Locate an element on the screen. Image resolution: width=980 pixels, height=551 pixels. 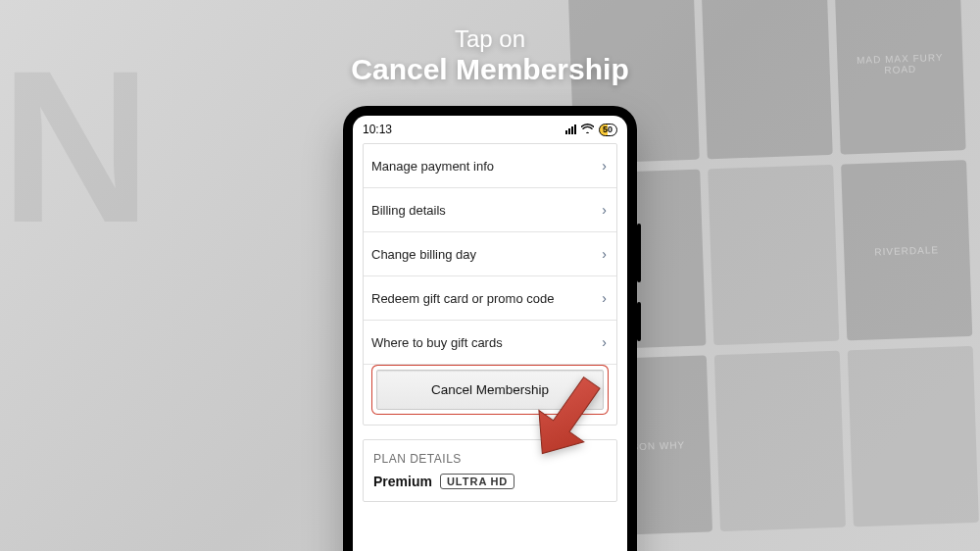
plan-card: PLAN DETAILS Premium ULTRAHD is located at coordinates (490, 471).